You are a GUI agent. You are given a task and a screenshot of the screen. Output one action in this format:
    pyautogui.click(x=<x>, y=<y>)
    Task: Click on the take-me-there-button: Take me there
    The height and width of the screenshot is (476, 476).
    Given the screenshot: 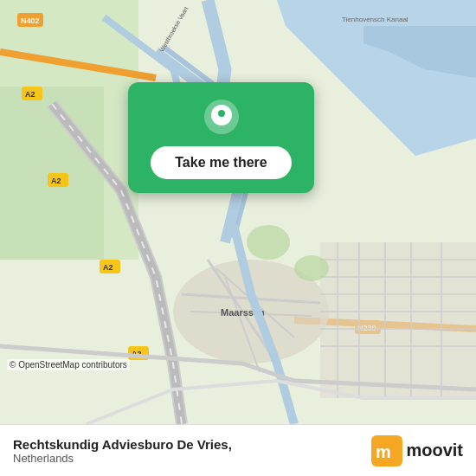 What is the action you would take?
    pyautogui.click(x=221, y=163)
    